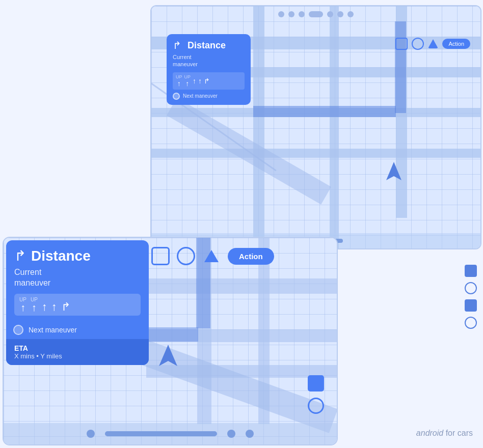 The height and width of the screenshot is (448, 483). What do you see at coordinates (450, 433) in the screenshot?
I see `watermark-for: for` at bounding box center [450, 433].